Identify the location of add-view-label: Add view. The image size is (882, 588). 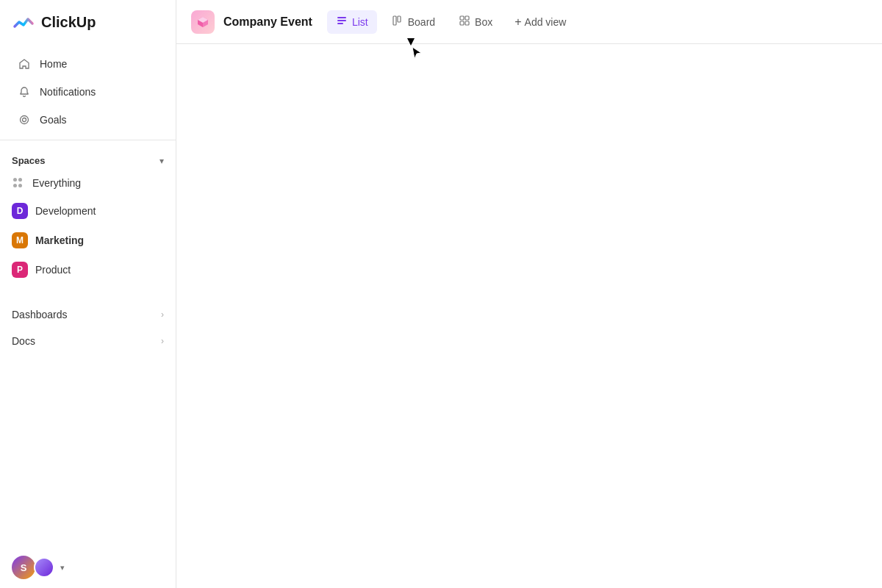
(545, 22).